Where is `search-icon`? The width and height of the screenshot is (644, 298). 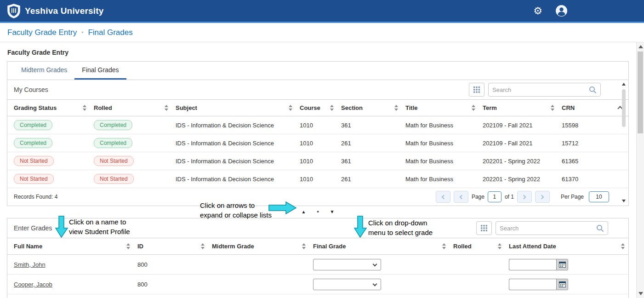 search-icon is located at coordinates (593, 90).